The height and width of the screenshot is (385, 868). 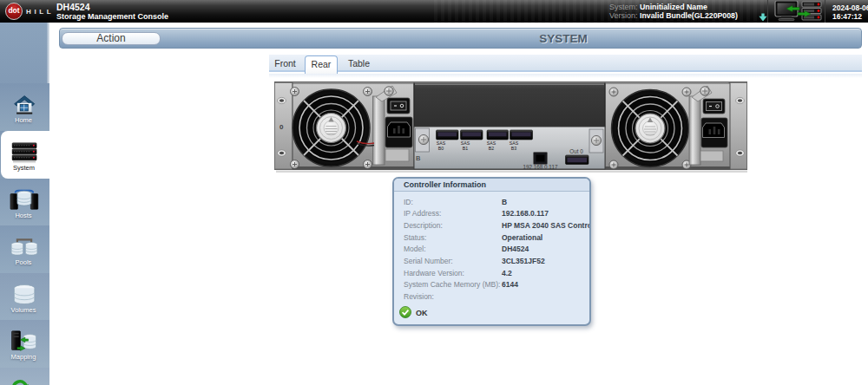 I want to click on svg-text: 0, so click(x=281, y=127).